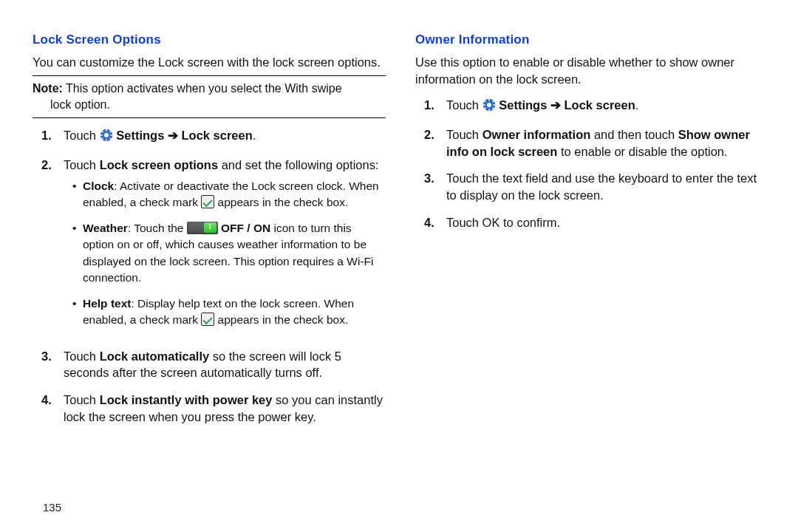 This screenshot has width=798, height=532. I want to click on page-number: 135, so click(52, 508).